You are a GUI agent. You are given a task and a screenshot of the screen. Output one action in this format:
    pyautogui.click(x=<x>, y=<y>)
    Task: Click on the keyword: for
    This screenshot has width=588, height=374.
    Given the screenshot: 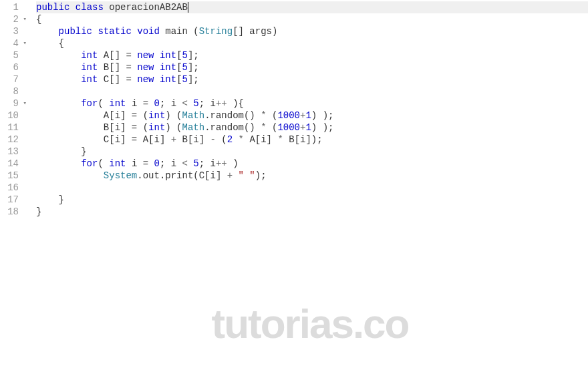 What is the action you would take?
    pyautogui.click(x=90, y=104)
    